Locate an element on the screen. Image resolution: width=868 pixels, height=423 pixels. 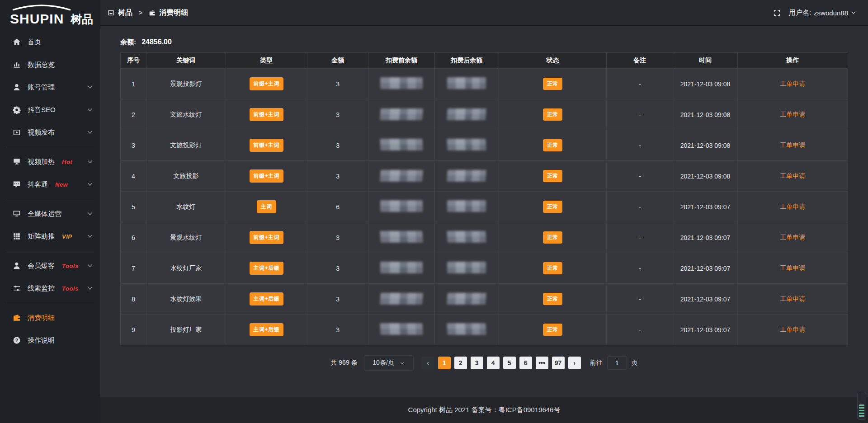
sidebar-item-1: 首页 is located at coordinates (50, 42).